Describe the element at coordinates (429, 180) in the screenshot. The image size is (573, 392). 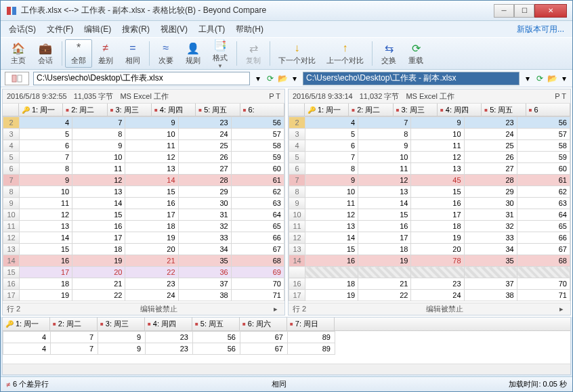
I see `table-row: 7912452861` at that location.